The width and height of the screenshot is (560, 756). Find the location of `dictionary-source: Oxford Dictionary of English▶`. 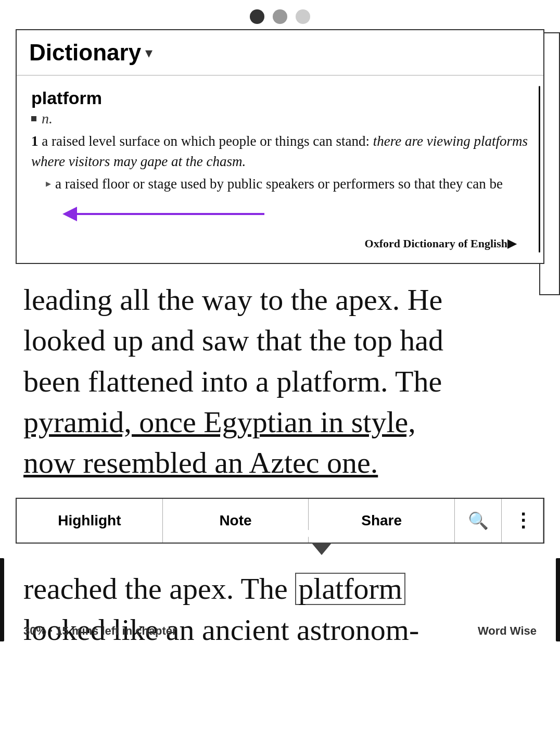

dictionary-source: Oxford Dictionary of English▶ is located at coordinates (280, 244).